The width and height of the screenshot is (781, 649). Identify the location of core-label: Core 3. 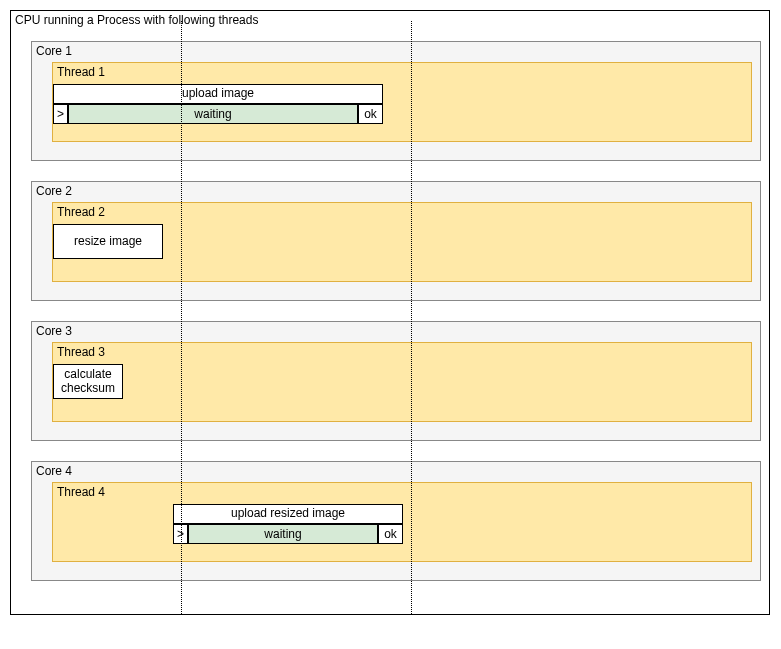
(54, 331).